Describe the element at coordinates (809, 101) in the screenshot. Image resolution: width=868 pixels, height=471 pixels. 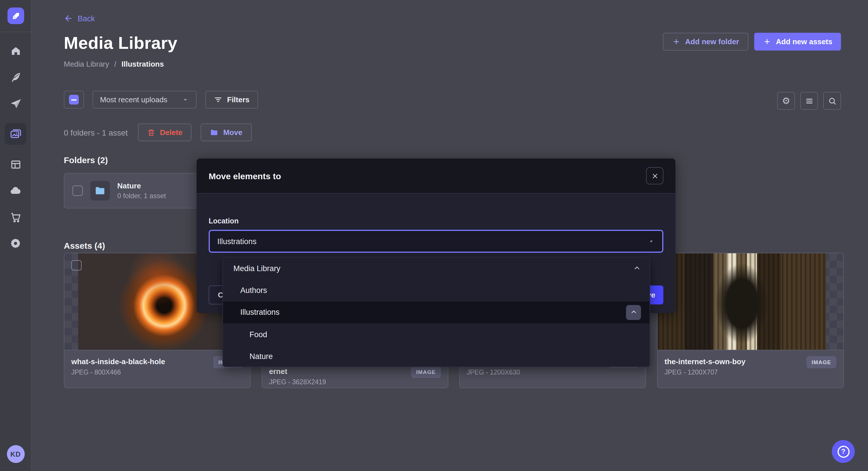
I see `list-view-button` at that location.